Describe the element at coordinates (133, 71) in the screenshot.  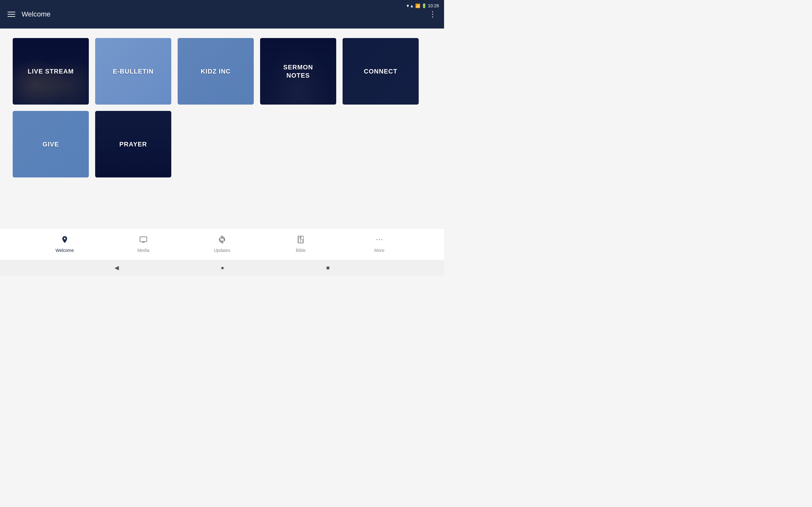
I see `tile-e-bulletin: E-BULLETIN` at that location.